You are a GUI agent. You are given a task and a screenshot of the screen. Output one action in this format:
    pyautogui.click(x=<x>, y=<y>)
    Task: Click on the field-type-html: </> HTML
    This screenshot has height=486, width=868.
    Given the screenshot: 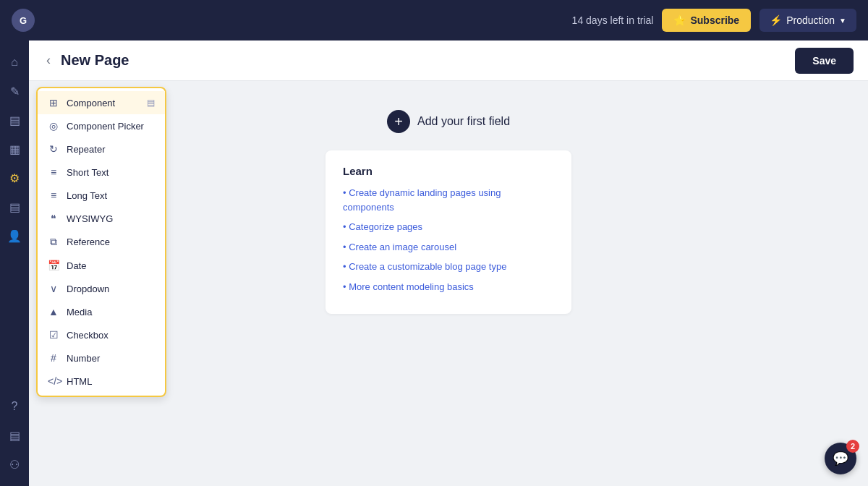 What is the action you would take?
    pyautogui.click(x=101, y=381)
    